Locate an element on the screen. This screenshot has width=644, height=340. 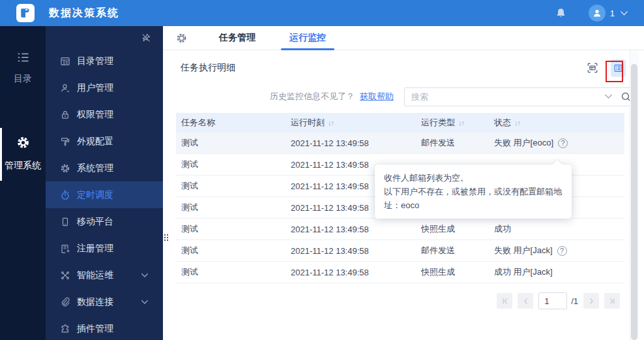
catalog-icon is located at coordinates (65, 61).